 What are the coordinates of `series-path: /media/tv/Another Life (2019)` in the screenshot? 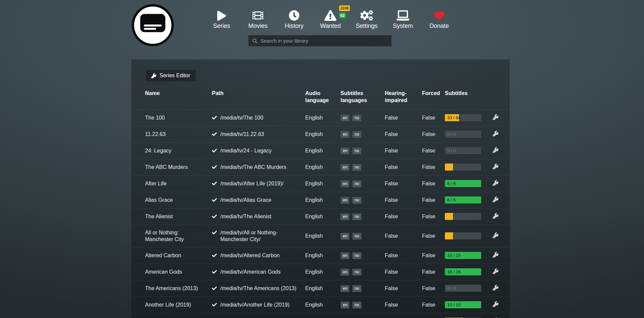 It's located at (259, 305).